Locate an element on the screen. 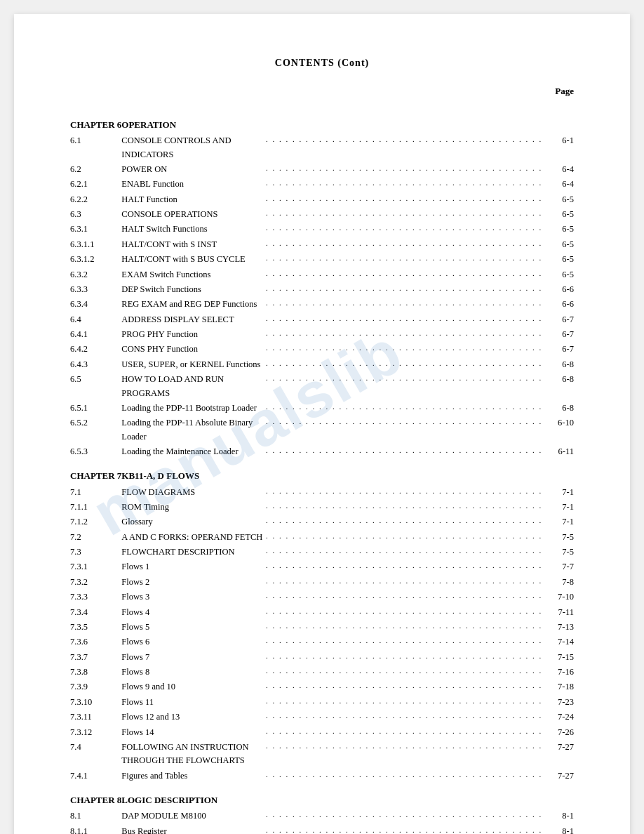  entry-page: 7-26 is located at coordinates (559, 733).